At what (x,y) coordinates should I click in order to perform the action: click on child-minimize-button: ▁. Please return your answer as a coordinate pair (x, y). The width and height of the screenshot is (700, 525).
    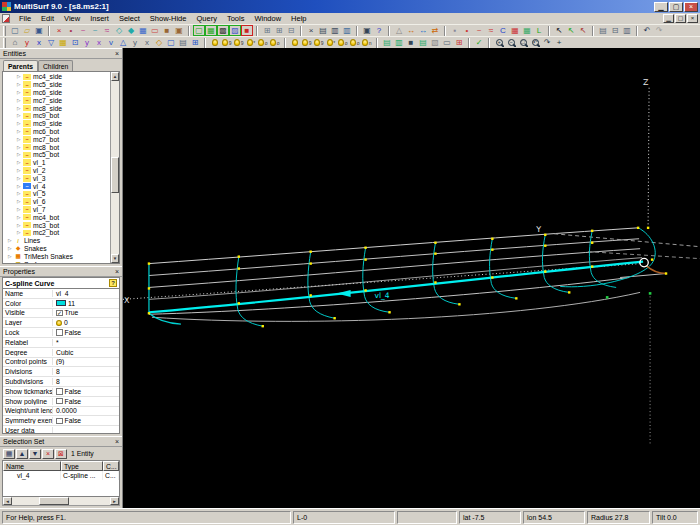
    Looking at the image, I should click on (668, 18).